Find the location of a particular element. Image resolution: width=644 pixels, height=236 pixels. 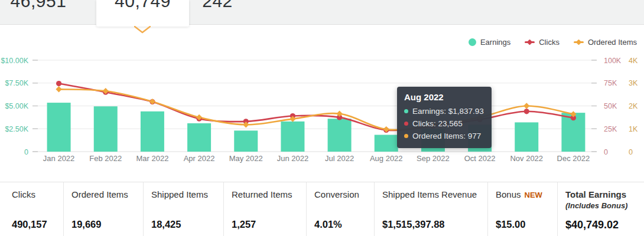

stat-column: Conversion 4.01% is located at coordinates (340, 209).